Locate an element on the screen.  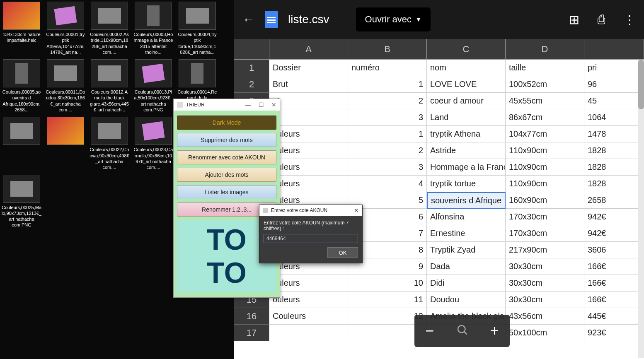
cell is located at coordinates (309, 333).